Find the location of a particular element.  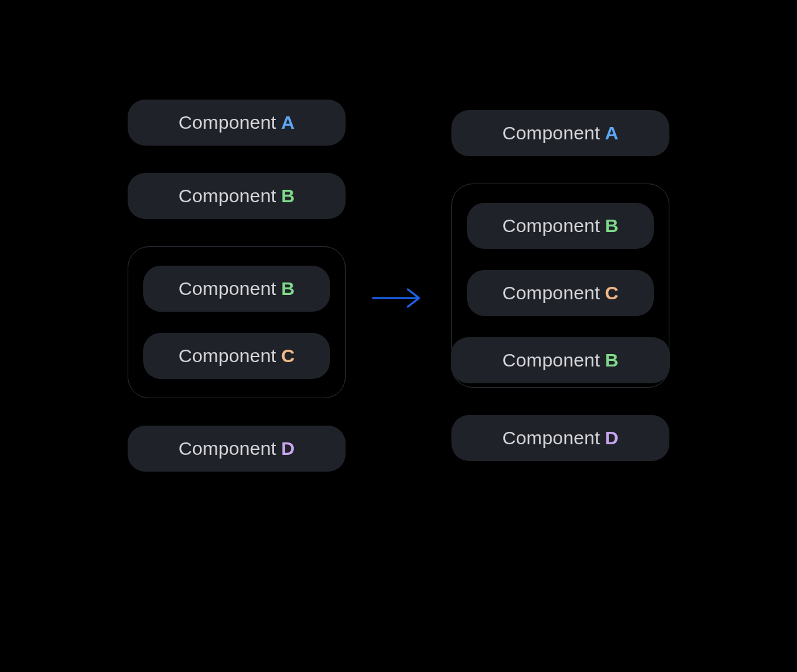

left-group-frame: Component B Component C is located at coordinates (237, 322).